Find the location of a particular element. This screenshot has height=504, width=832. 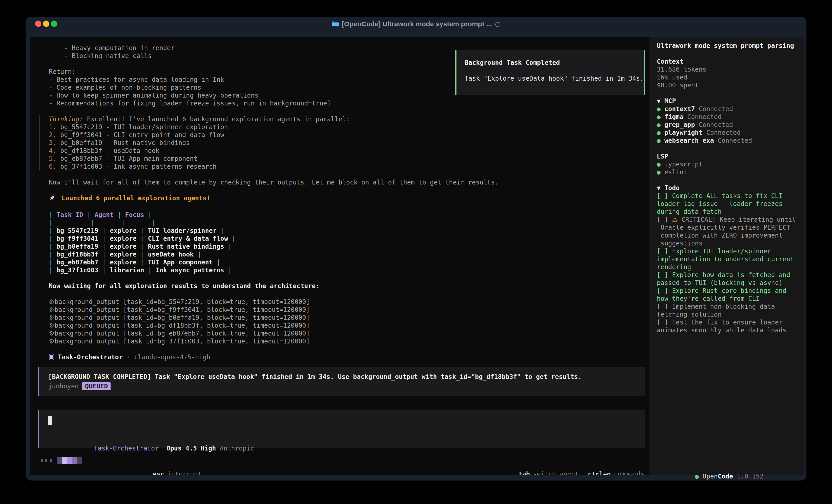

terminal-line: 3. bg_b0effa19 - Rust native bindings is located at coordinates (344, 143).